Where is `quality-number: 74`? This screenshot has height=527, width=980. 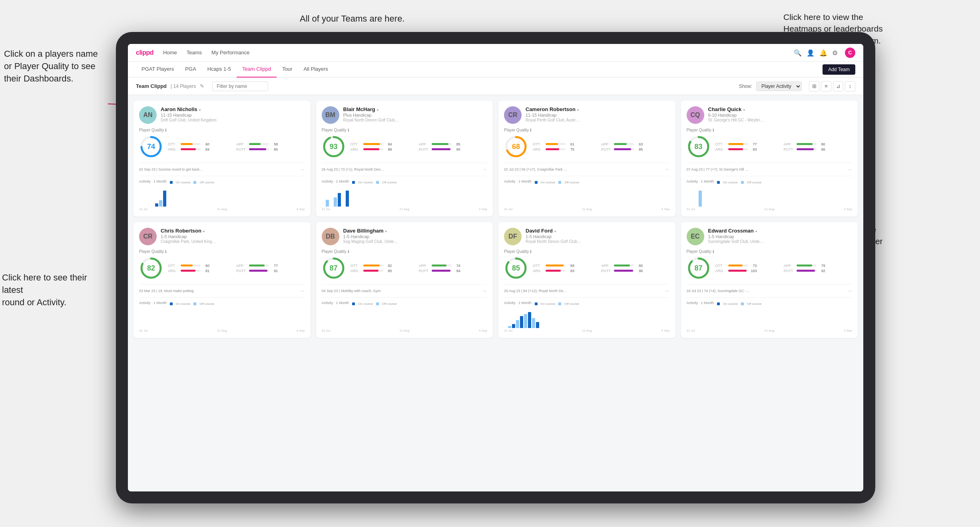 quality-number: 74 is located at coordinates (151, 147).